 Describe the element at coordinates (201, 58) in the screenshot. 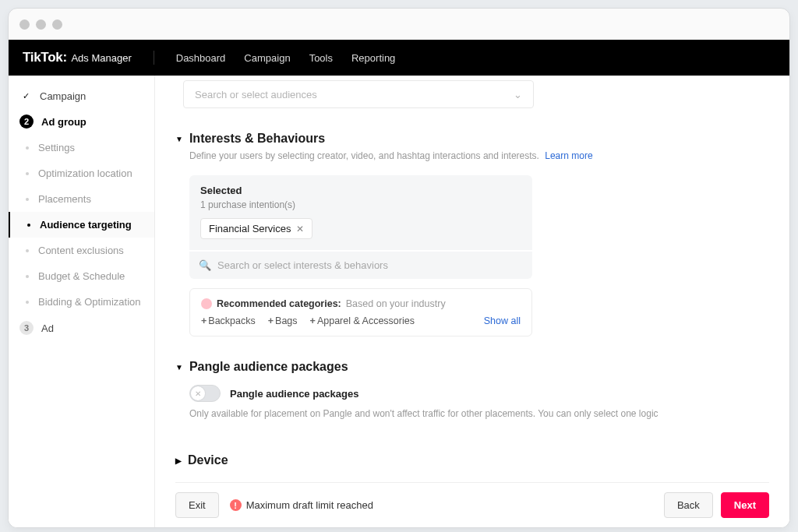

I see `nav-dashboard: Dashboard` at that location.